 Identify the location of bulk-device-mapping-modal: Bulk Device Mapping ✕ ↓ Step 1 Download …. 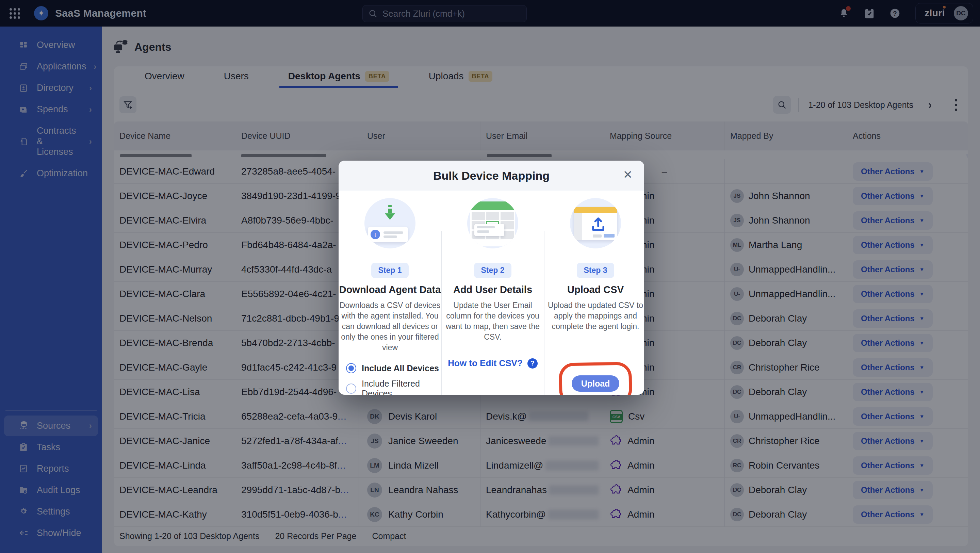
(492, 278).